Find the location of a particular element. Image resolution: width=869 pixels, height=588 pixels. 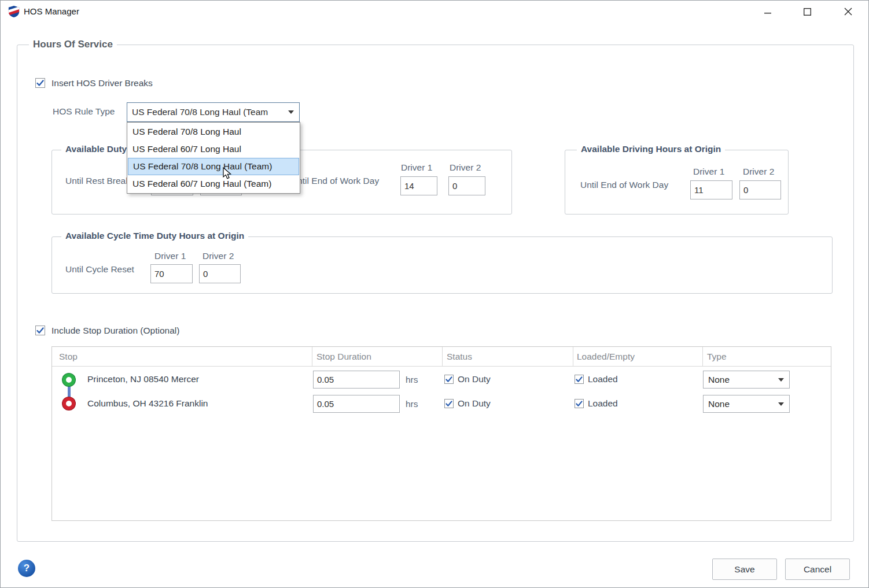

titlebar: HOS Manager is located at coordinates (434, 12).